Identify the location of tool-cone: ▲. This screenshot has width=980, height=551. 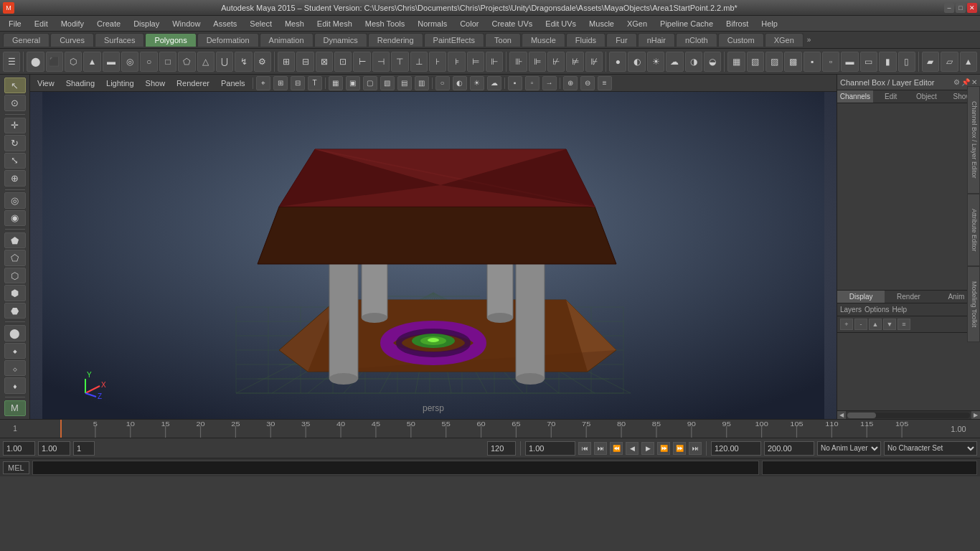
(92, 62).